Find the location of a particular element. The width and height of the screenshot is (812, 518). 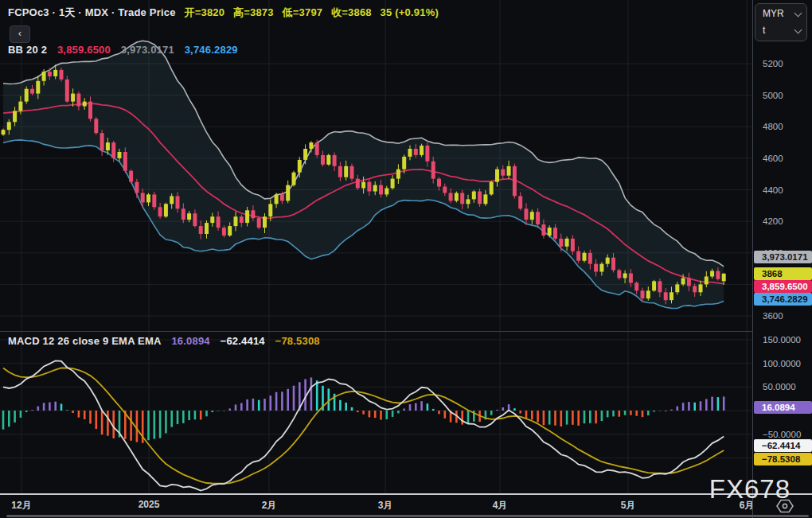

low-value: 低=3797 is located at coordinates (303, 13).